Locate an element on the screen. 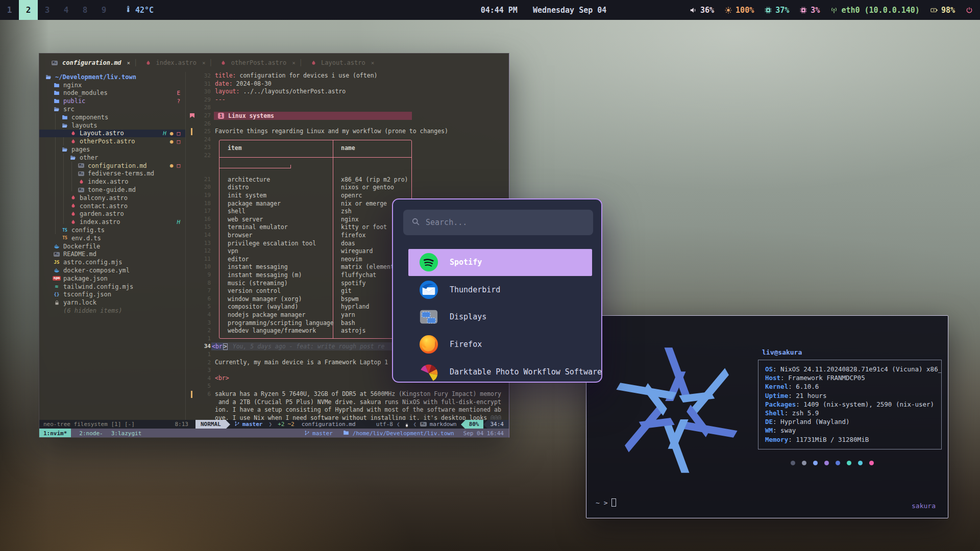 This screenshot has width=980, height=551. module-battery: 98% is located at coordinates (943, 10).